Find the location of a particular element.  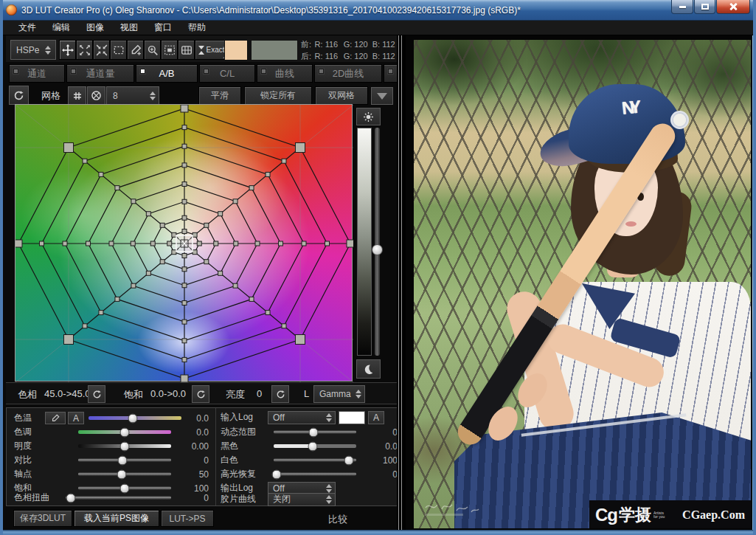

eyedropper-icon is located at coordinates (136, 50).